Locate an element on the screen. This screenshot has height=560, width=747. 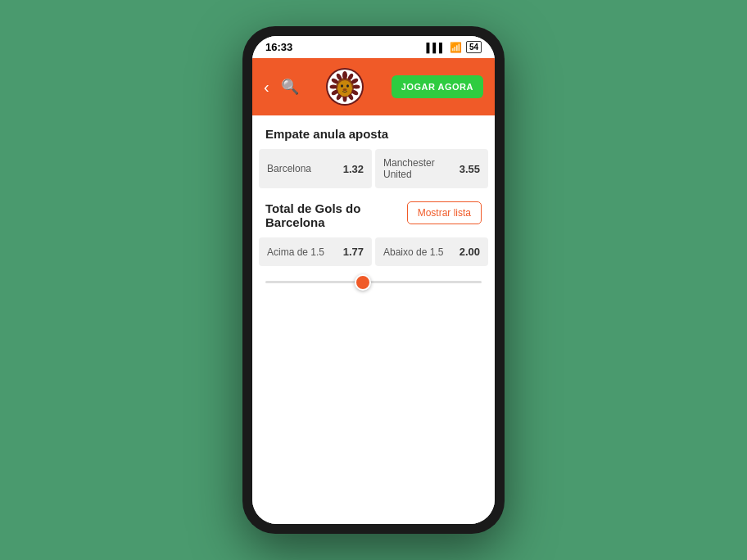
odds-man-utd: 3.55 is located at coordinates (470, 169).